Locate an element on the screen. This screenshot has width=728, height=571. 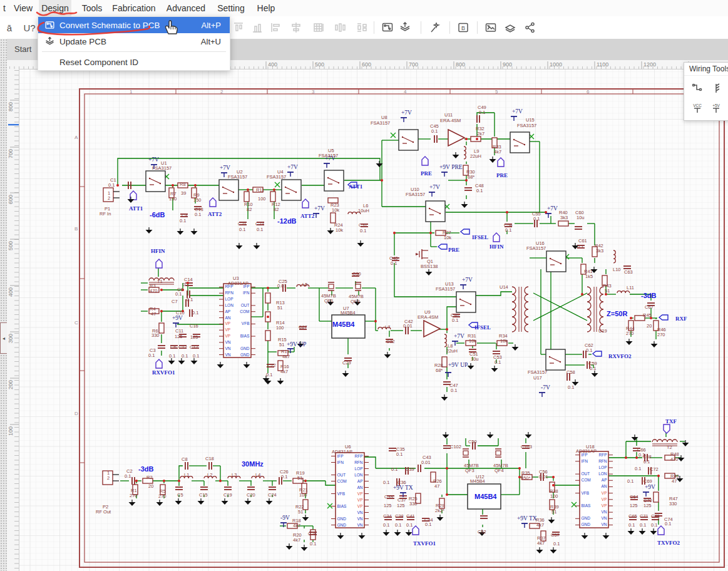
schematic-label: -7V is located at coordinates (546, 388).